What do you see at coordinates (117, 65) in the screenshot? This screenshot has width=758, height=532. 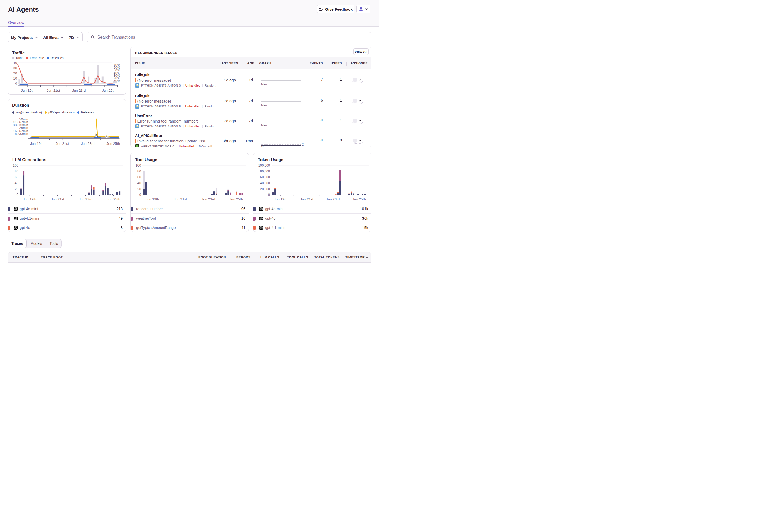 I see `svg-text: 70%` at bounding box center [117, 65].